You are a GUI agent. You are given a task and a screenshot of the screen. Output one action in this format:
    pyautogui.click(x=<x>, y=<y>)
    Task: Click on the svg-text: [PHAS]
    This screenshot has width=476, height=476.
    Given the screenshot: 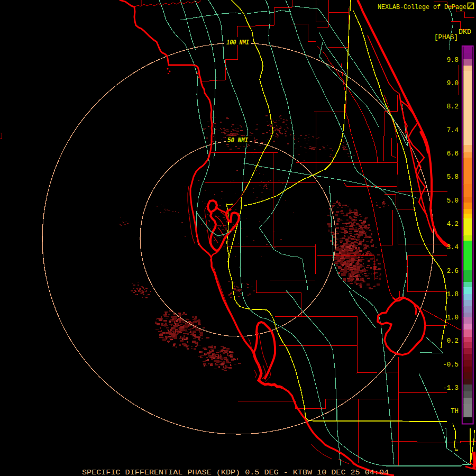 What is the action you would take?
    pyautogui.click(x=446, y=38)
    